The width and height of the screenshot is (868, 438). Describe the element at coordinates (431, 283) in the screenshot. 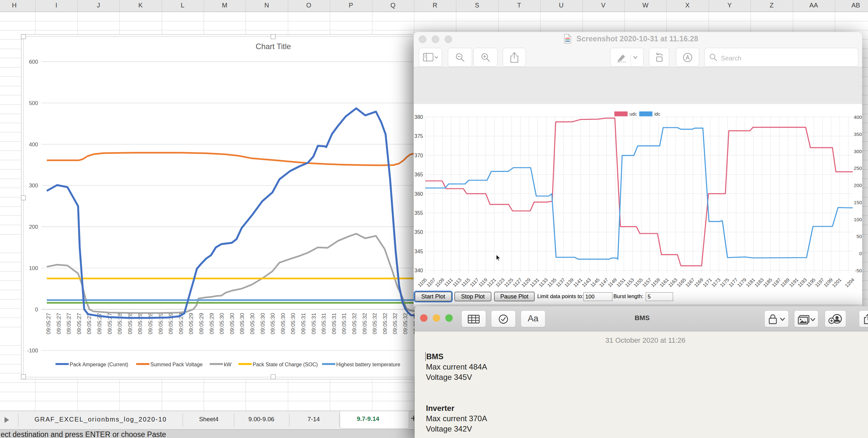

I see `svg-text: 1107` at that location.